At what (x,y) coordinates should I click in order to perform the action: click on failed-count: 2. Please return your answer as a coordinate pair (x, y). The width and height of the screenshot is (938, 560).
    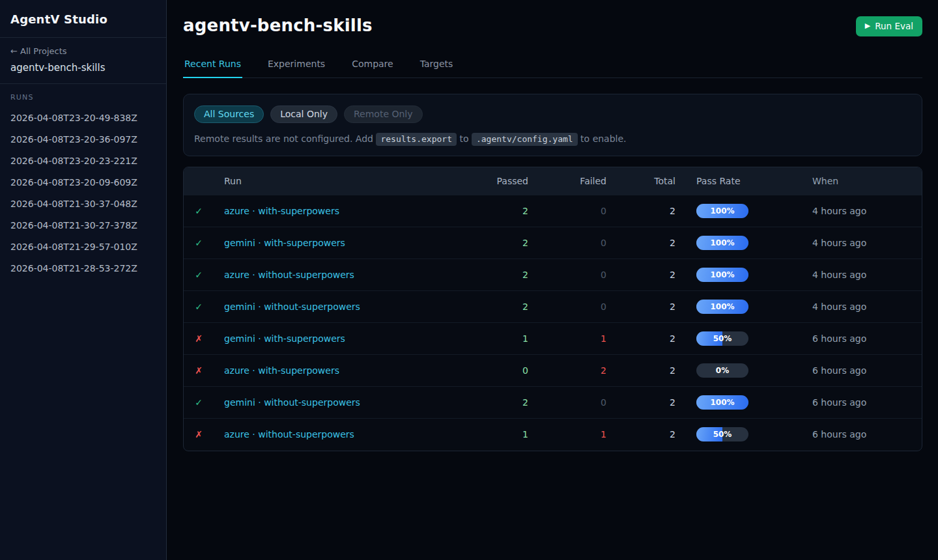
    Looking at the image, I should click on (583, 371).